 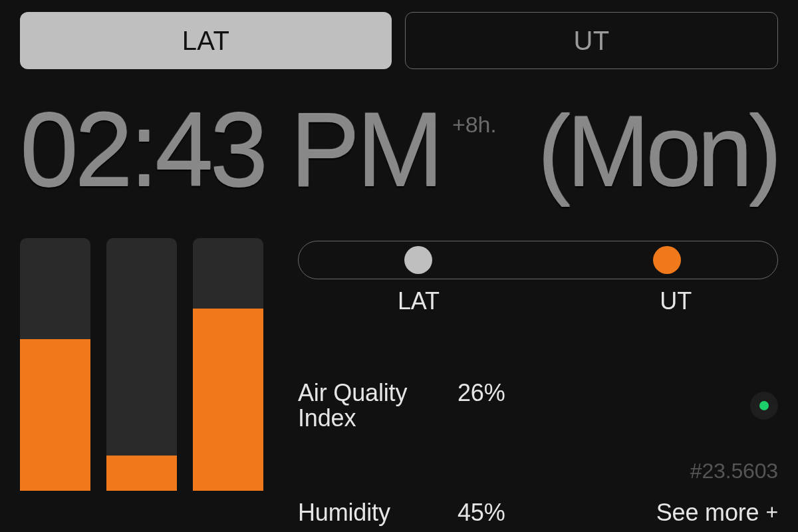 What do you see at coordinates (538, 260) in the screenshot?
I see `time-slider` at bounding box center [538, 260].